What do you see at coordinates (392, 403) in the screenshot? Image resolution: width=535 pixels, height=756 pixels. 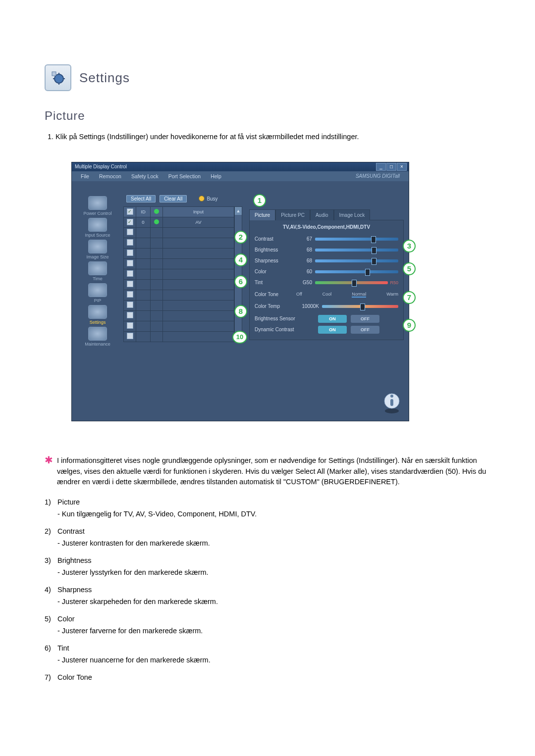 I see `info-icon` at bounding box center [392, 403].